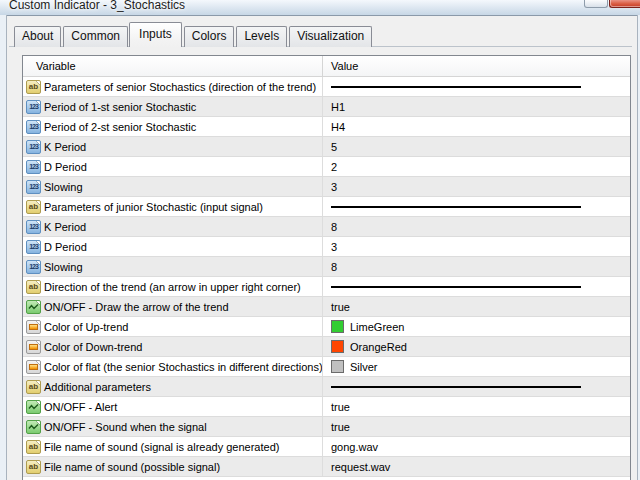  What do you see at coordinates (326, 447) in the screenshot?
I see `table-row: abFile name of sound (signal is already …` at bounding box center [326, 447].